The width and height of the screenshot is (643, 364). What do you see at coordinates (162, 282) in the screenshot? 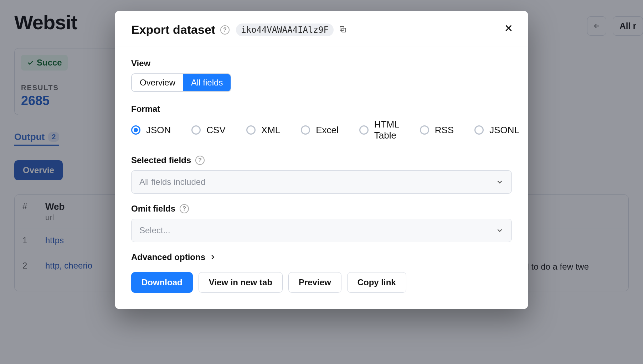
I see `download-button: Download` at bounding box center [162, 282].